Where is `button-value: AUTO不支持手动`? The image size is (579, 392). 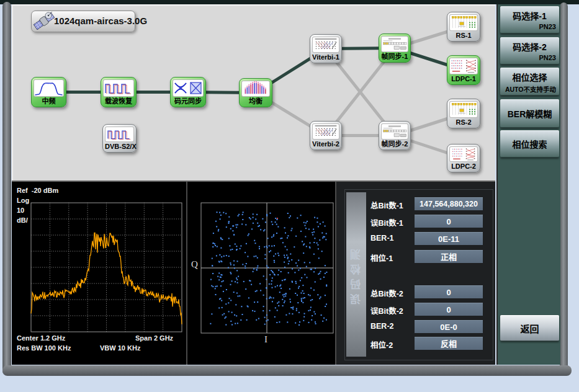
button-value: AUTO不支持手动 is located at coordinates (530, 89).